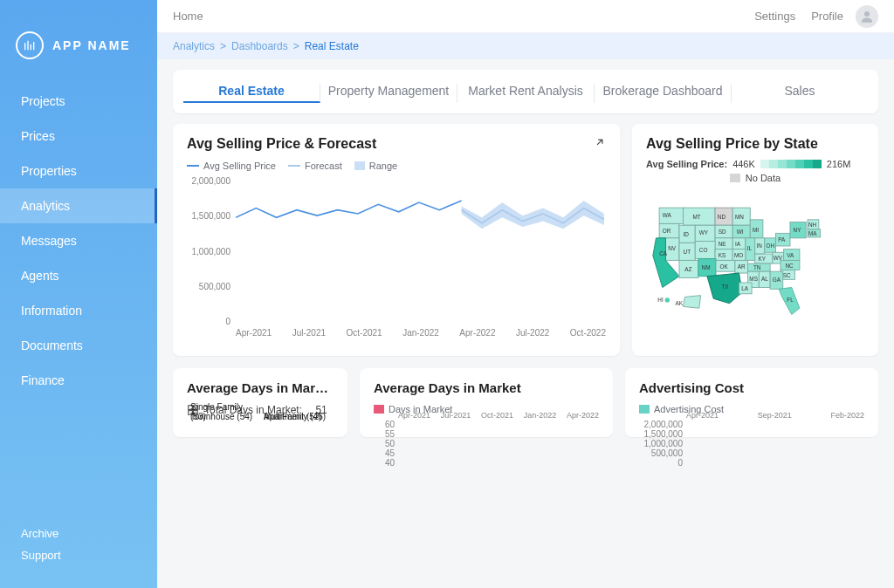  Describe the element at coordinates (760, 246) in the screenshot. I see `svg-text: IN` at that location.